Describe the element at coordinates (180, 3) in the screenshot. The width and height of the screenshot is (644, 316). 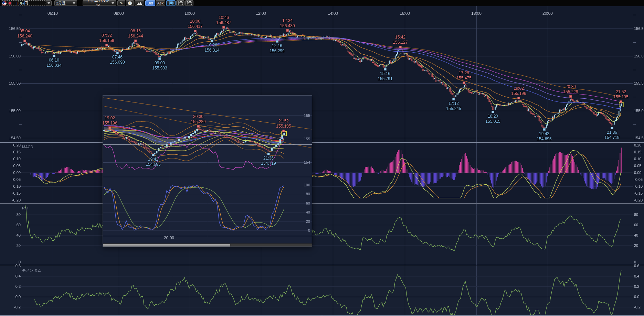
I see `zoom-out-button` at that location.